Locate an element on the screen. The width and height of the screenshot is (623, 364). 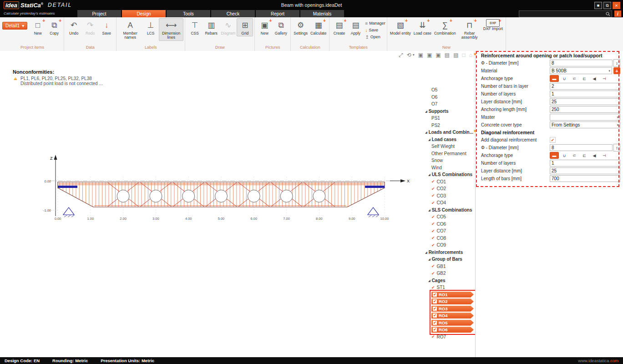
tree-item-co1: ✔CO1 is located at coordinates (449, 182).